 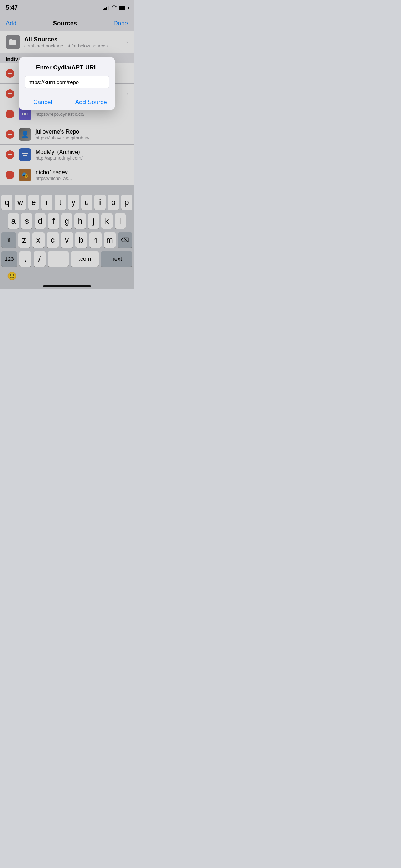 What do you see at coordinates (67, 85) in the screenshot?
I see `dialog-input-wrap` at bounding box center [67, 85].